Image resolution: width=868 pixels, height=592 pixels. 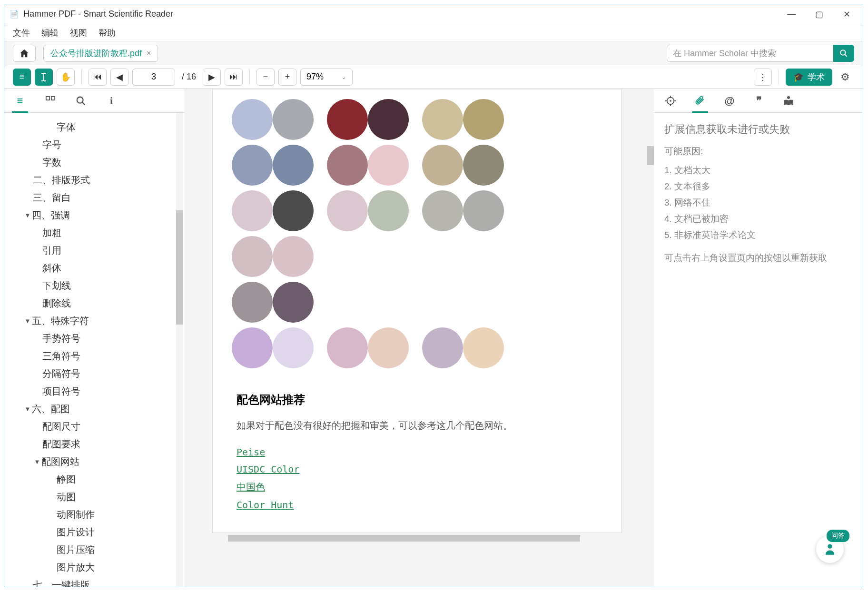 What do you see at coordinates (76, 515) in the screenshot?
I see `outline-label: 动图制作` at bounding box center [76, 515].